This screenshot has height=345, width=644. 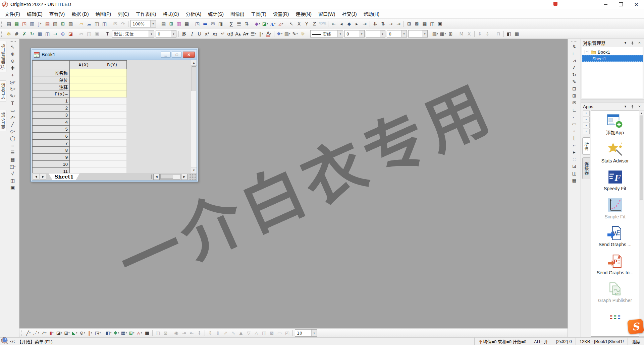 I want to click on row-label: F(x)=, so click(x=51, y=94).